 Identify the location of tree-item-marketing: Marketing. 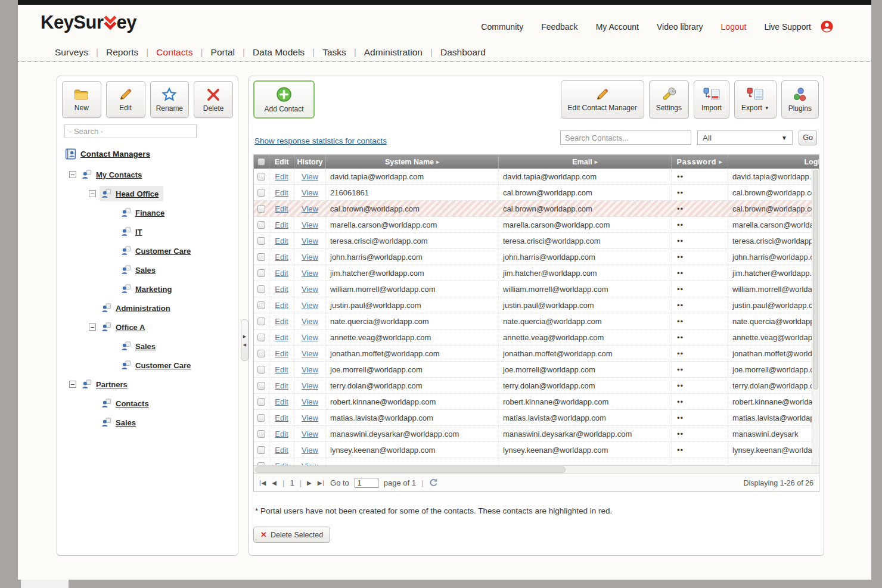
(154, 290).